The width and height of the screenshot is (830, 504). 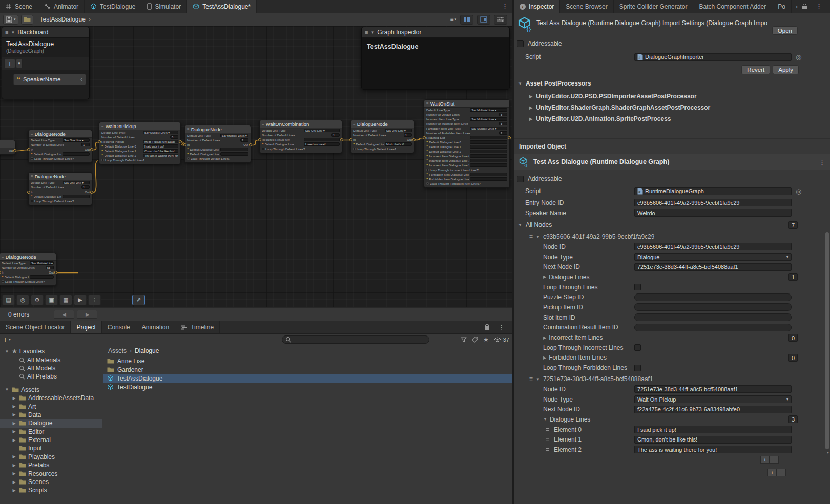 What do you see at coordinates (503, 133) in the screenshot?
I see `node-field: 2` at bounding box center [503, 133].